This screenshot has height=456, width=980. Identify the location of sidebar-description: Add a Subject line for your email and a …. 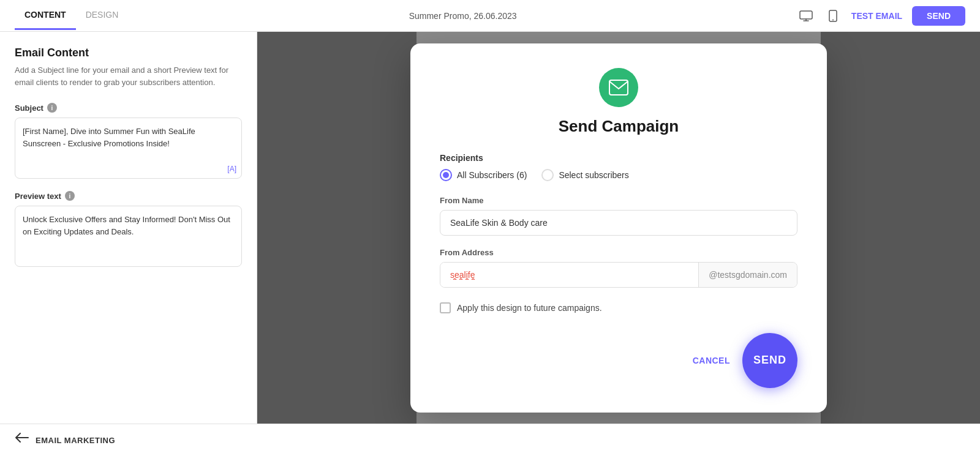
(129, 76).